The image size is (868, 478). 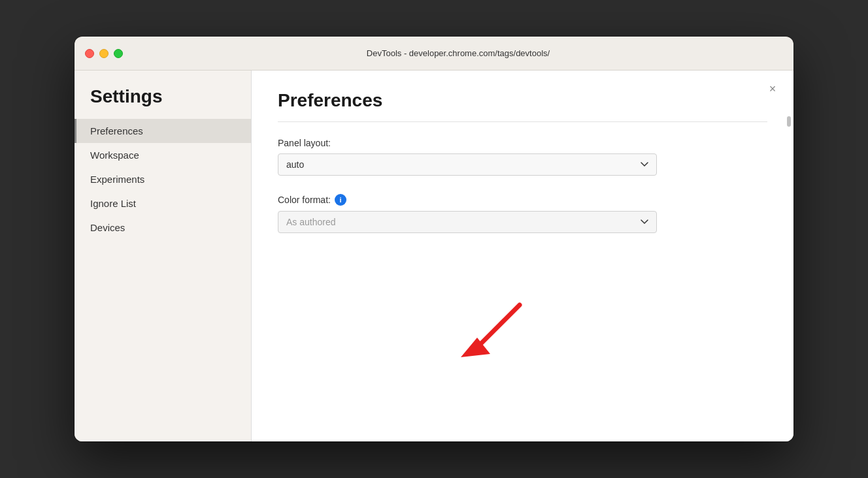 I want to click on sidebar-nav: Preferences Workspace Experiments Ignore…, so click(x=163, y=179).